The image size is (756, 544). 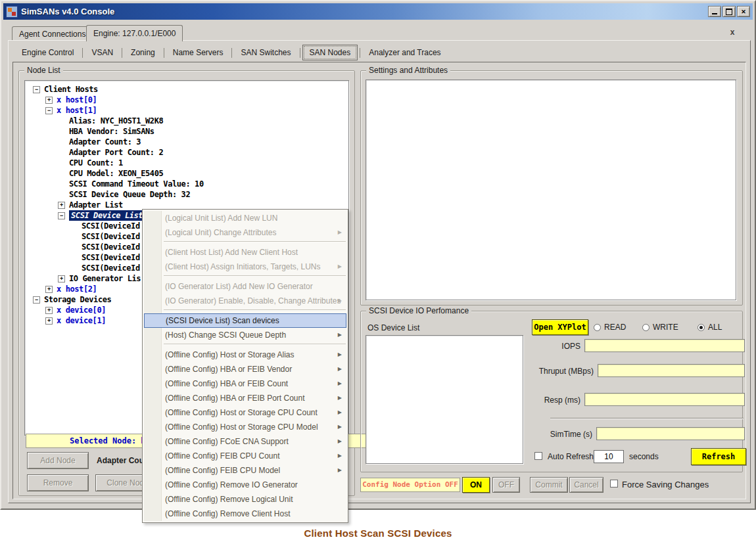 I want to click on tab-analyzer-and-traces: Analyzer and Traces, so click(x=405, y=53).